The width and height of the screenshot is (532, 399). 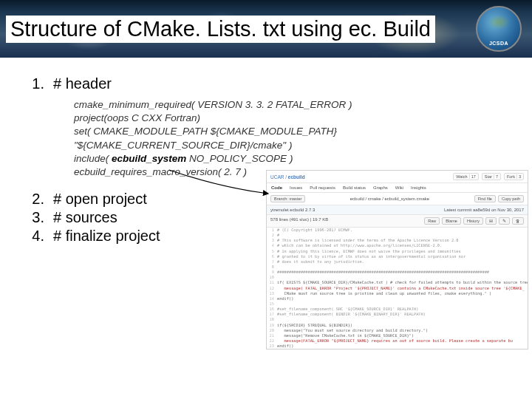 What do you see at coordinates (398, 241) in the screenshot?
I see `code-line: 3# This software is licensed under the t…` at bounding box center [398, 241].